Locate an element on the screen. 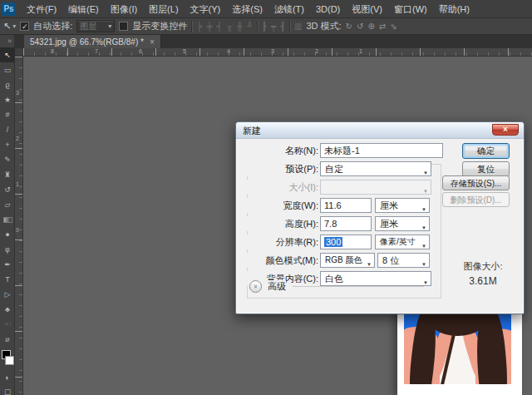 Image resolution: width=532 pixels, height=395 pixels. align-center-icon: ╪ is located at coordinates (209, 27).